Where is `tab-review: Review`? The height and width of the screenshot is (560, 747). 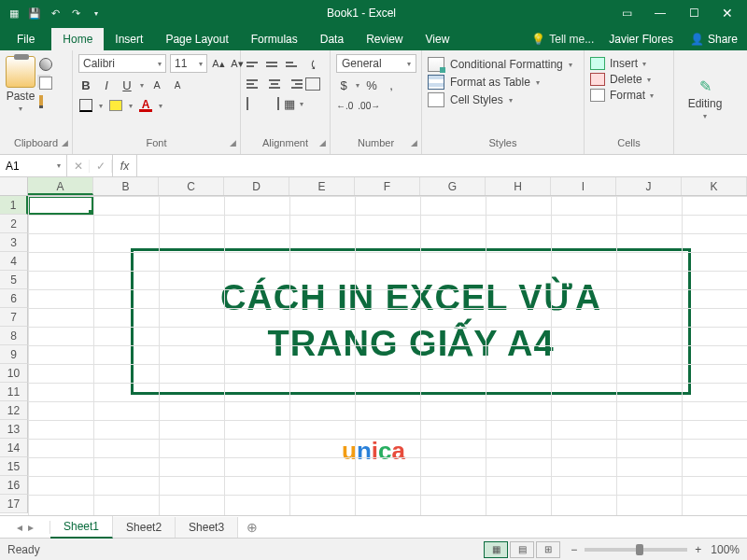
tab-review: Review is located at coordinates (385, 39).